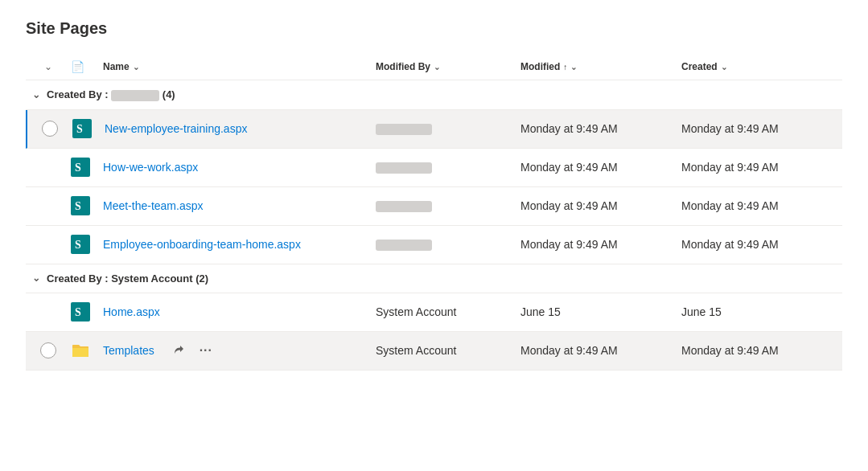  Describe the element at coordinates (48, 67) in the screenshot. I see `header-chevron-icon: ⌄` at that location.